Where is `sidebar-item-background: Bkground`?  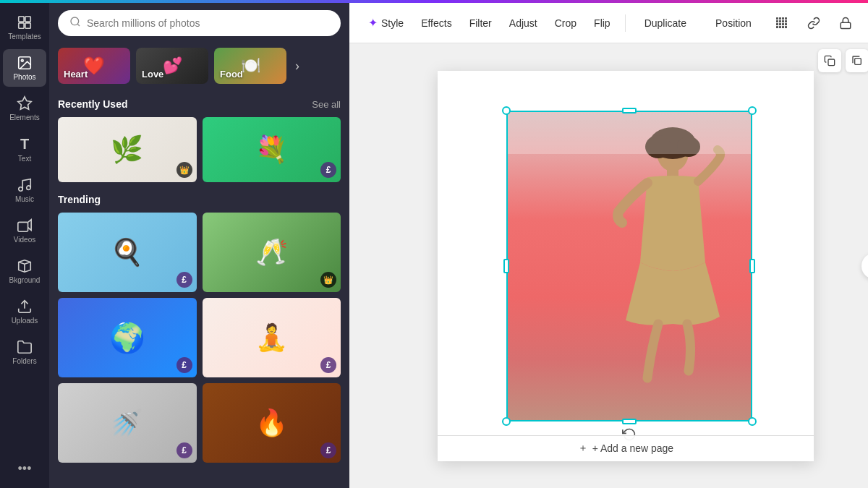
sidebar-item-background: Bkground is located at coordinates (25, 271).